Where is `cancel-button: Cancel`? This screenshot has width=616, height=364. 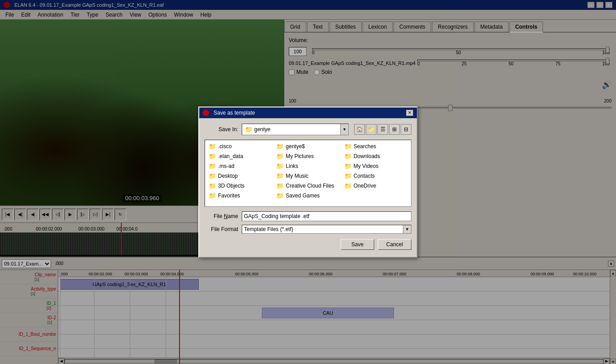
cancel-button: Cancel is located at coordinates (395, 244).